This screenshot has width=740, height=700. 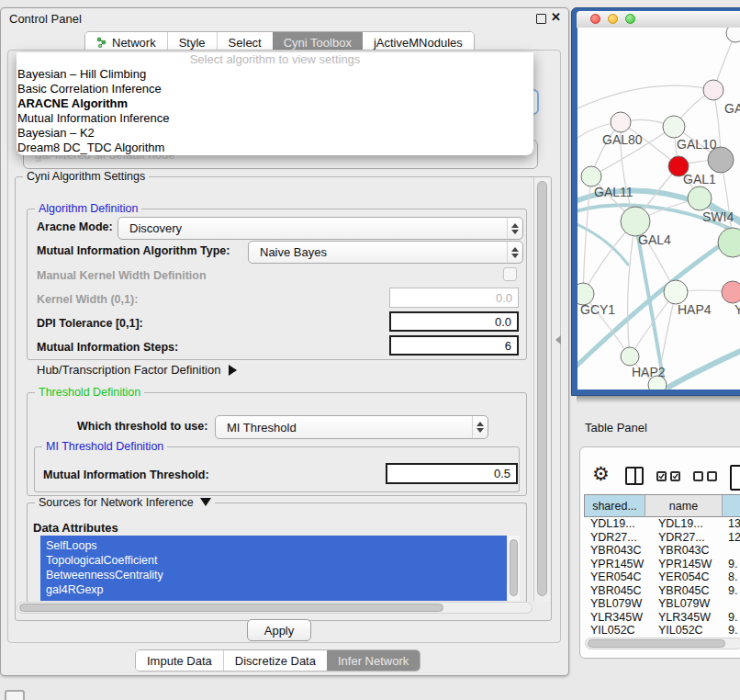 What do you see at coordinates (542, 390) in the screenshot?
I see `settings-vertical-scrollbar` at bounding box center [542, 390].